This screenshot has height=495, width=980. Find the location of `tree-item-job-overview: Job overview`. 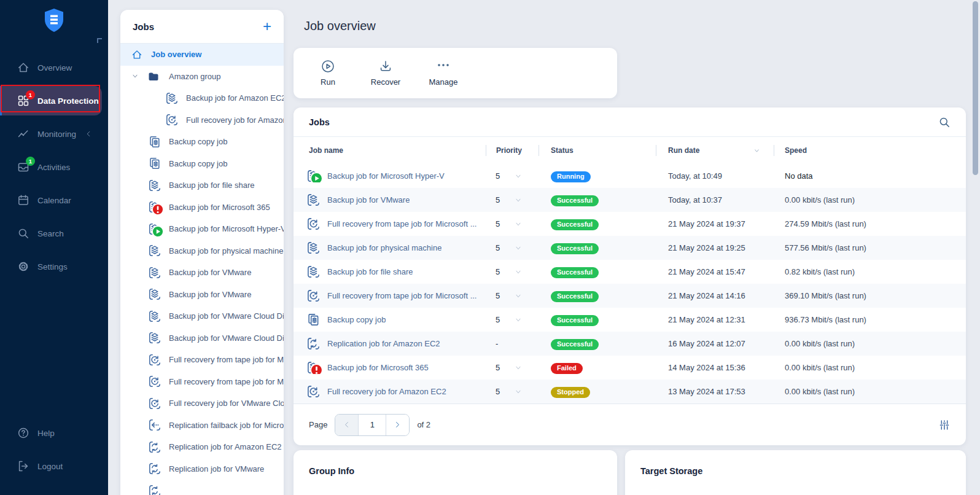

tree-item-job-overview: Job overview is located at coordinates (202, 55).